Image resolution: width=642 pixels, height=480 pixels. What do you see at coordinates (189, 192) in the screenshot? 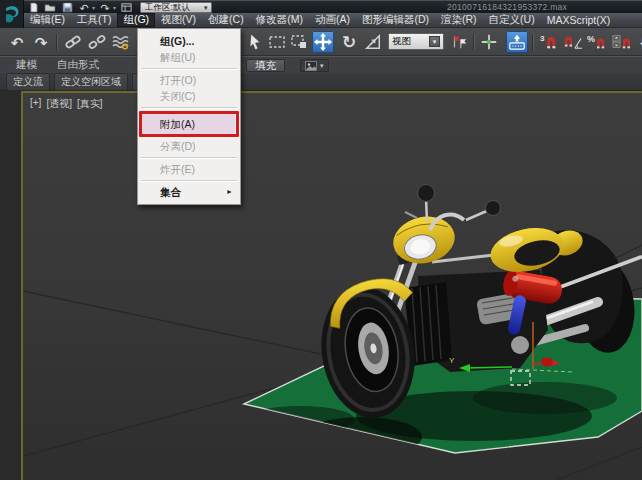
I see `menu-item-assembly: 集合 ►` at bounding box center [189, 192].